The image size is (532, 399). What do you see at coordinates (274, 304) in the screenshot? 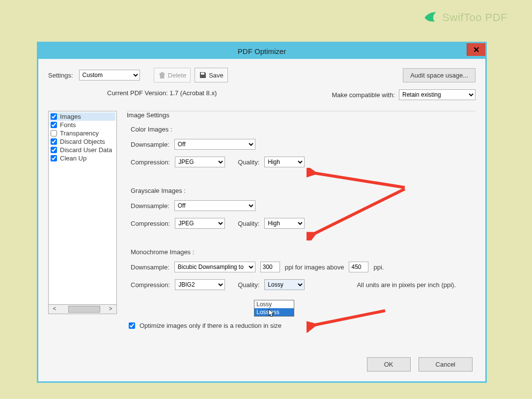
I see `mono-quality-opt-lossy: Lossy` at bounding box center [274, 304].